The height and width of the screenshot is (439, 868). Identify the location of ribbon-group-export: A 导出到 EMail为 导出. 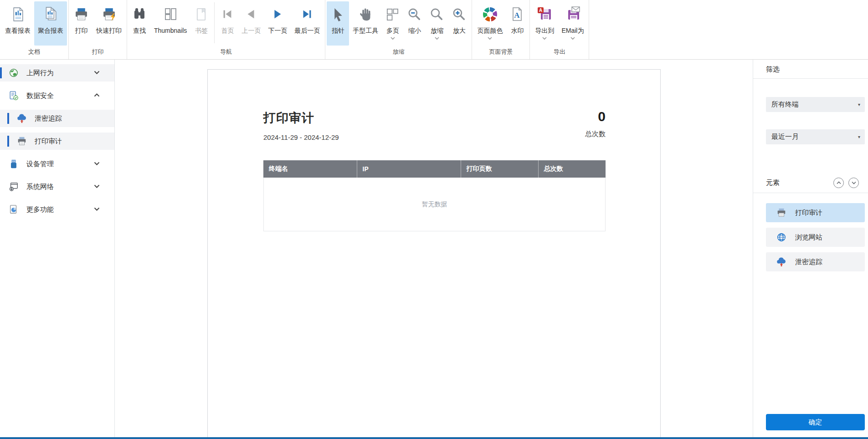
(560, 30).